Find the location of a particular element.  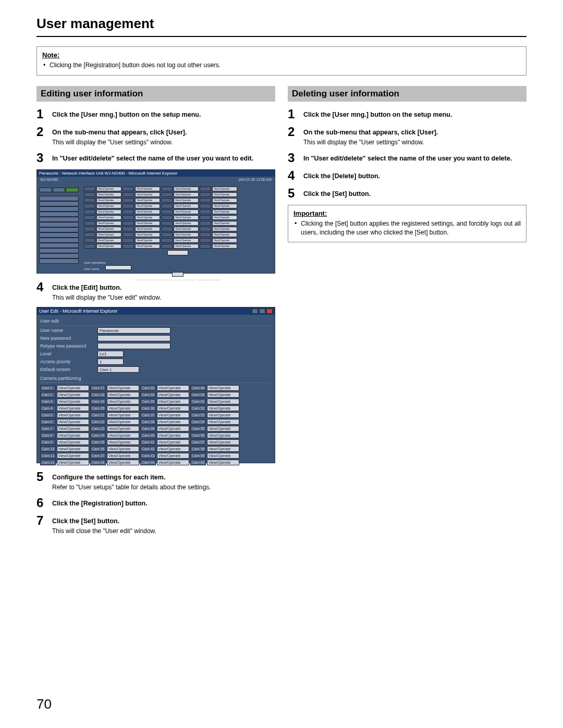

user-select is located at coordinates (118, 268).